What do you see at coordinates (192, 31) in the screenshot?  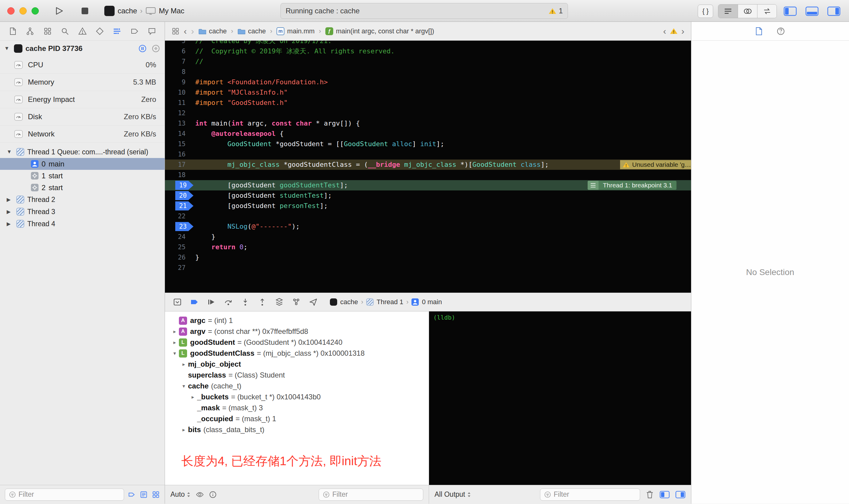 I see `go-forward-button: ›` at bounding box center [192, 31].